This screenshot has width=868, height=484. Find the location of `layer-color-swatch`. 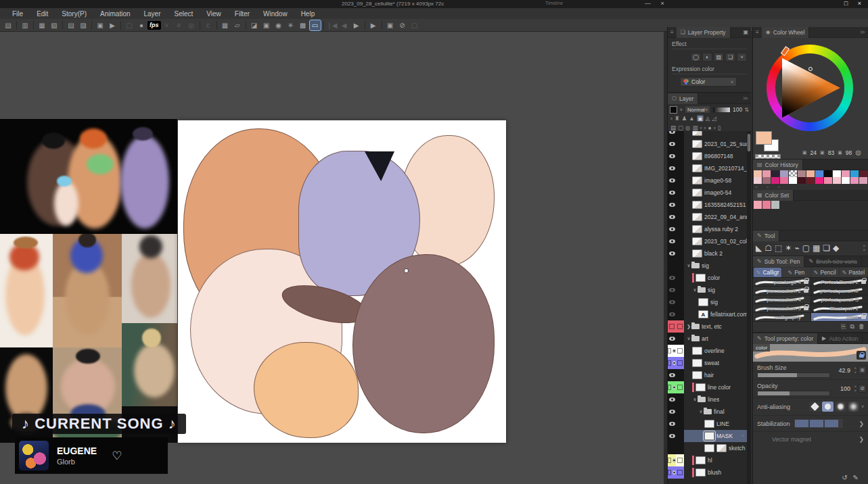

layer-color-swatch is located at coordinates (674, 110).